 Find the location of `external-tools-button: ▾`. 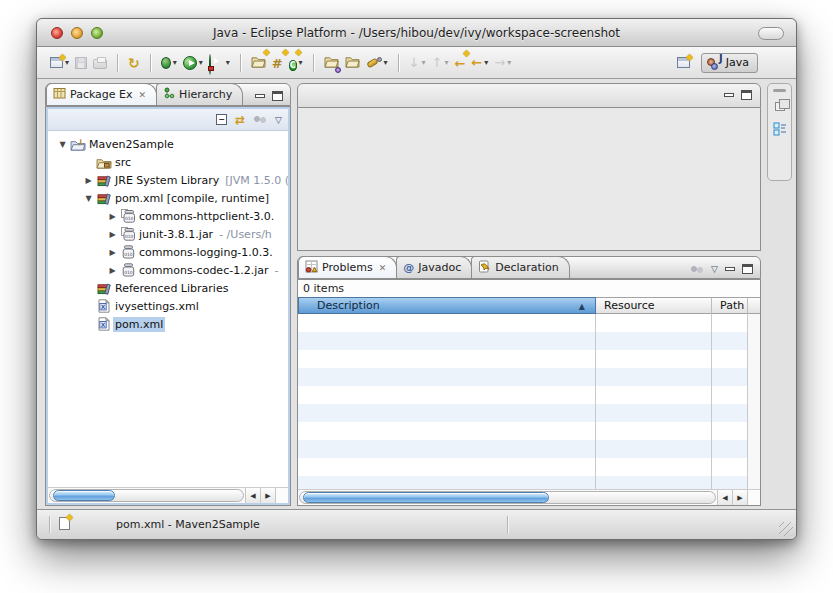

external-tools-button: ▾ is located at coordinates (220, 62).